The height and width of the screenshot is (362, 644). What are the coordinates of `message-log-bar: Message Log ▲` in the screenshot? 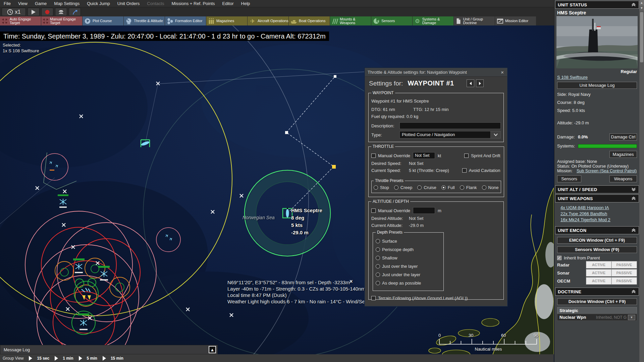 It's located at (109, 350).